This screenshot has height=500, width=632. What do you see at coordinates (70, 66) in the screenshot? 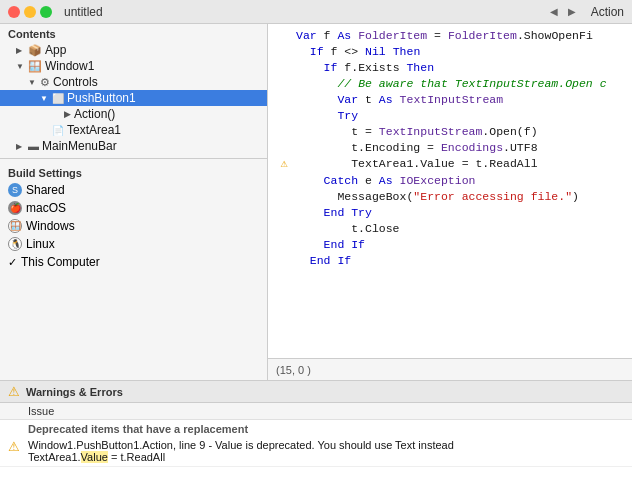
I see `window1-label: Window1` at bounding box center [70, 66].